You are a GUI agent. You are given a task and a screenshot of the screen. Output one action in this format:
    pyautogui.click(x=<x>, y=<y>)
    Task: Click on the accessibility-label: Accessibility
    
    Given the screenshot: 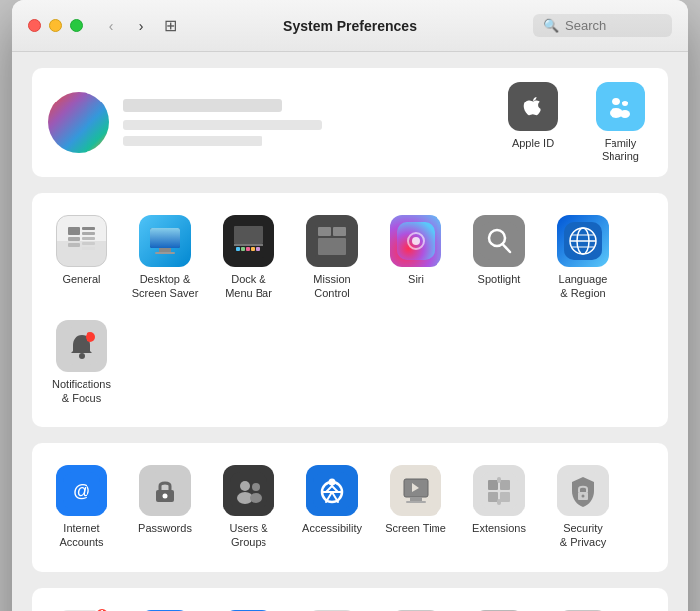 What is the action you would take?
    pyautogui.click(x=332, y=529)
    